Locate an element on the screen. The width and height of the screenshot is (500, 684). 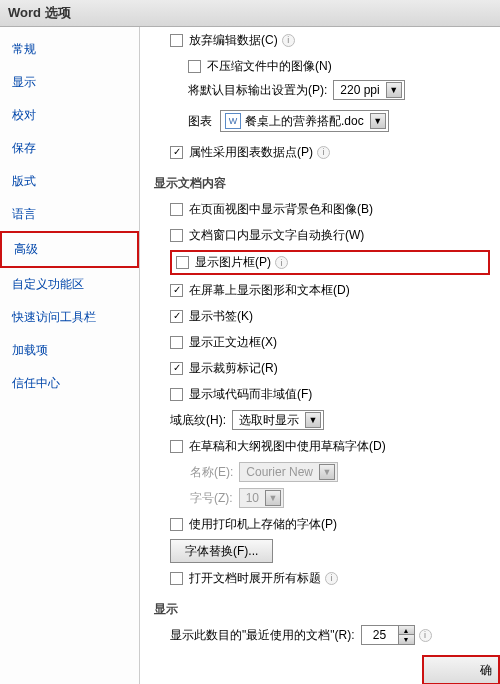
word-file-icon: W is located at coordinates (233, 121).